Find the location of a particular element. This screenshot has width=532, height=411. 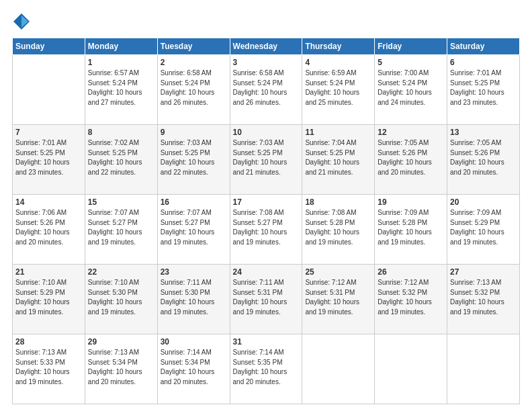

day-cell: 13Sunrise: 7:05 AM Sunset: 5:26 PM Dayli… is located at coordinates (484, 160).